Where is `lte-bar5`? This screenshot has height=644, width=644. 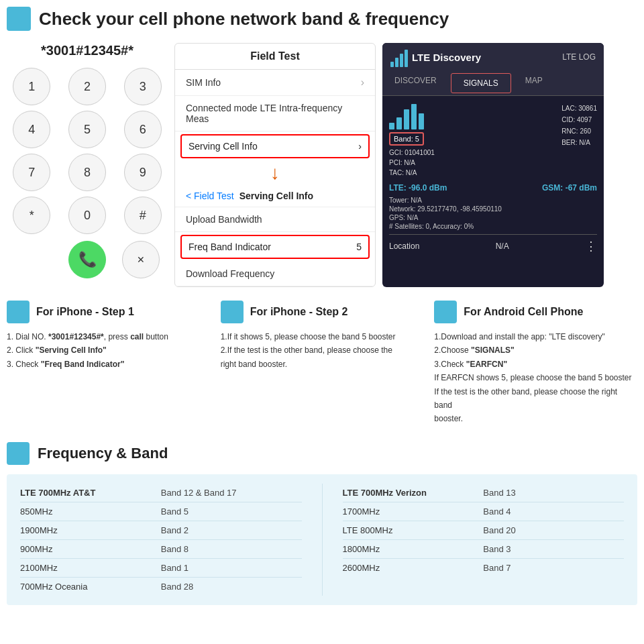 lte-bar5 is located at coordinates (421, 121).